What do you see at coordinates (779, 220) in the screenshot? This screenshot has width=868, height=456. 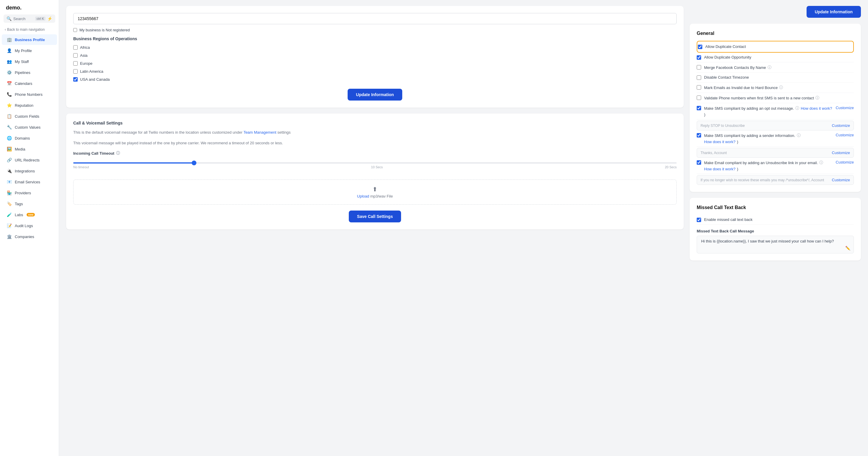 I see `enable-missed-call-label: Enable missed call text back` at bounding box center [779, 220].